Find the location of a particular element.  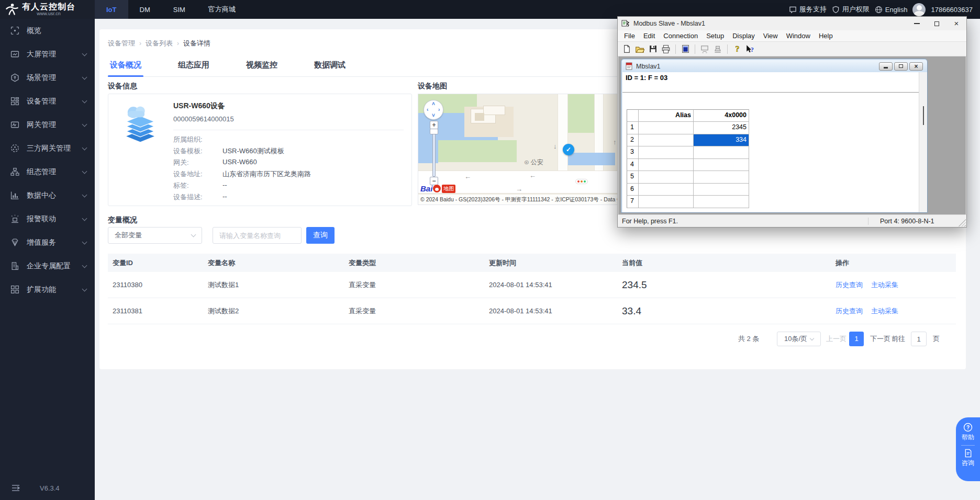

grid-row: 6 is located at coordinates (688, 190).